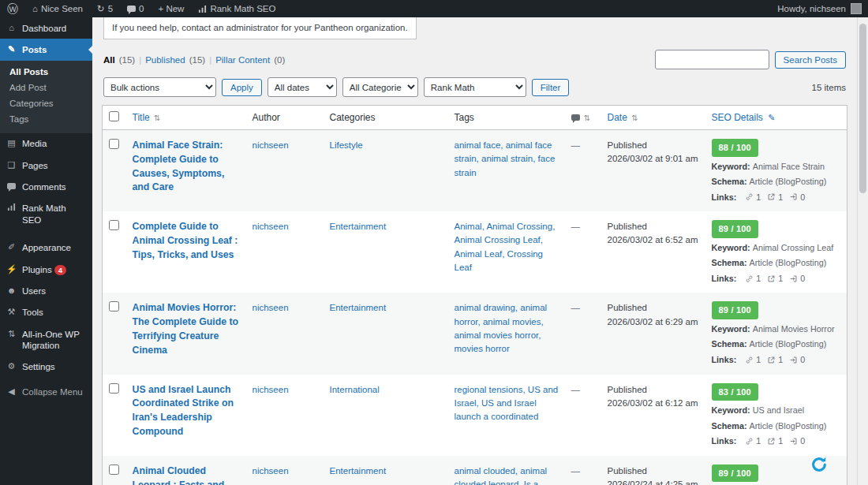 The height and width of the screenshot is (485, 868). Describe the element at coordinates (505, 159) in the screenshot. I see `tags-links: animal face, animal face strain, animal …` at that location.